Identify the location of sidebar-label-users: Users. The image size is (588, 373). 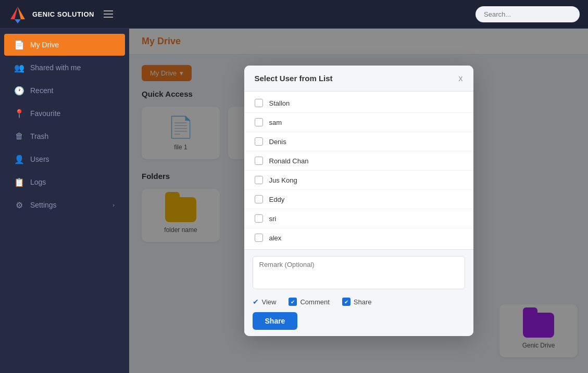
(40, 159).